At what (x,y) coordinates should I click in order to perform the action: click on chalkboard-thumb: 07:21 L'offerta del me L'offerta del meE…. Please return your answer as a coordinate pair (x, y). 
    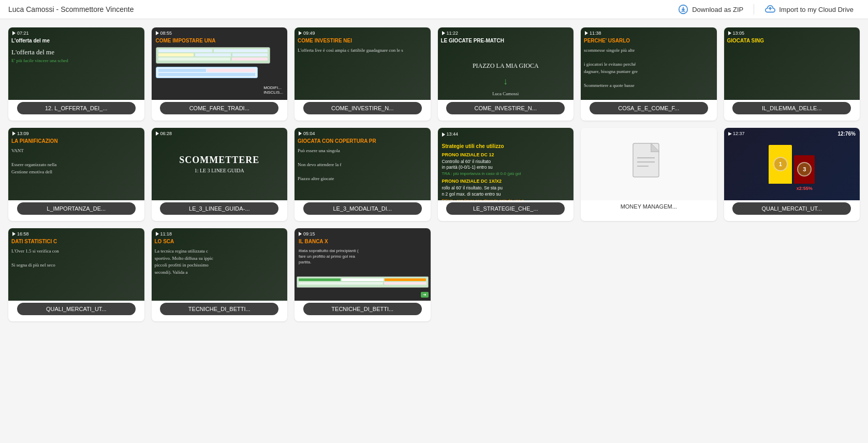
    Looking at the image, I should click on (77, 64).